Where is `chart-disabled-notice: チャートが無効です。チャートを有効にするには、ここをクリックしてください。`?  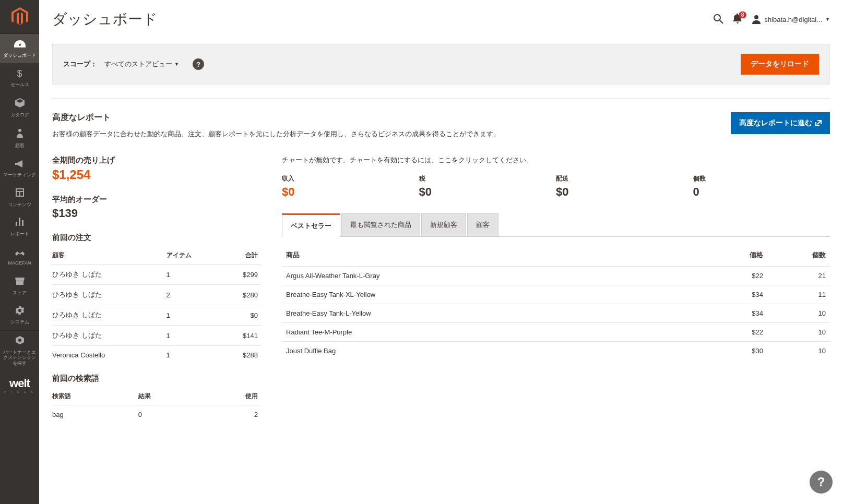 chart-disabled-notice: チャートが無効です。チャートを有効にするには、ここをクリックしてください。 is located at coordinates (556, 160).